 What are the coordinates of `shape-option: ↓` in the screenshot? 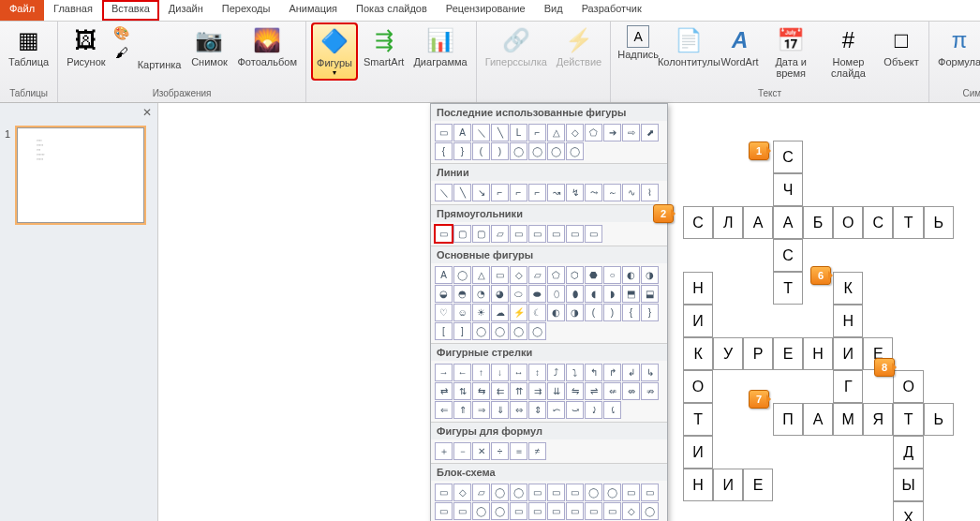 It's located at (500, 373).